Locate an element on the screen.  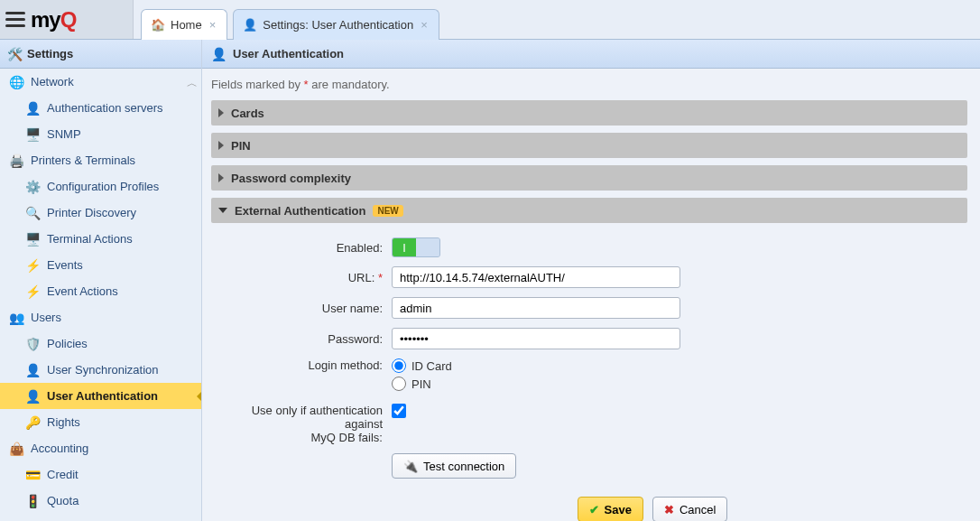
enabled-label: Enabled: is located at coordinates (301, 247).